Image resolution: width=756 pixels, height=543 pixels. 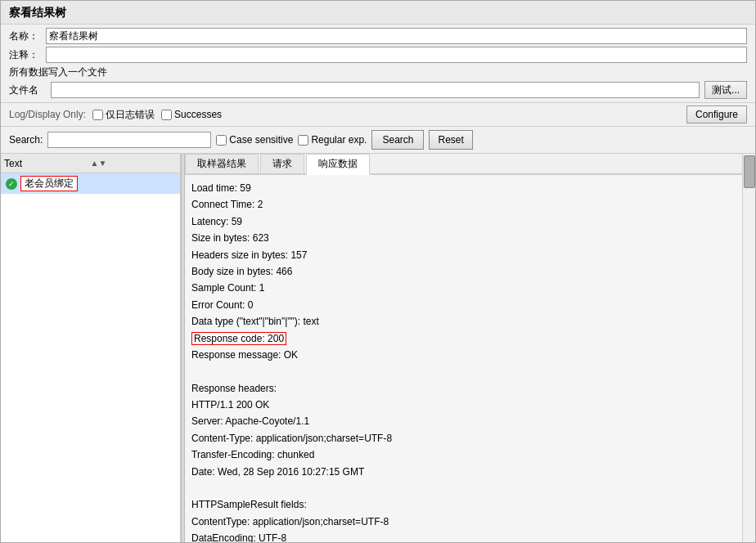 What do you see at coordinates (282, 164) in the screenshot?
I see `tab-request: 请求` at bounding box center [282, 164].